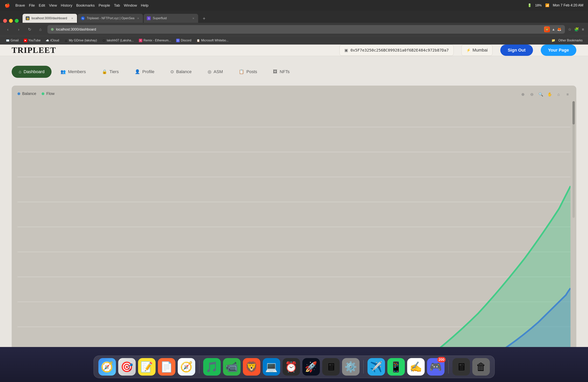 The height and width of the screenshot is (382, 588). I want to click on dock-time: ⏰, so click(291, 367).